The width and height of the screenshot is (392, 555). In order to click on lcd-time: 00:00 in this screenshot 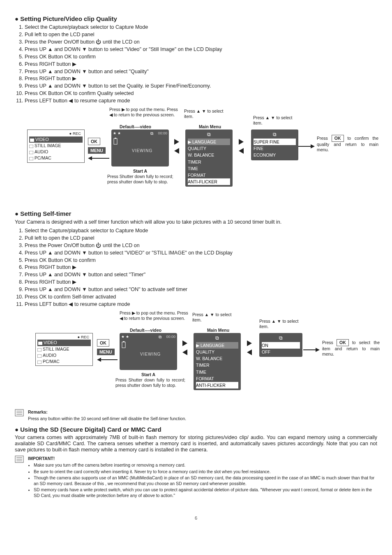, I will do `click(163, 133)`.